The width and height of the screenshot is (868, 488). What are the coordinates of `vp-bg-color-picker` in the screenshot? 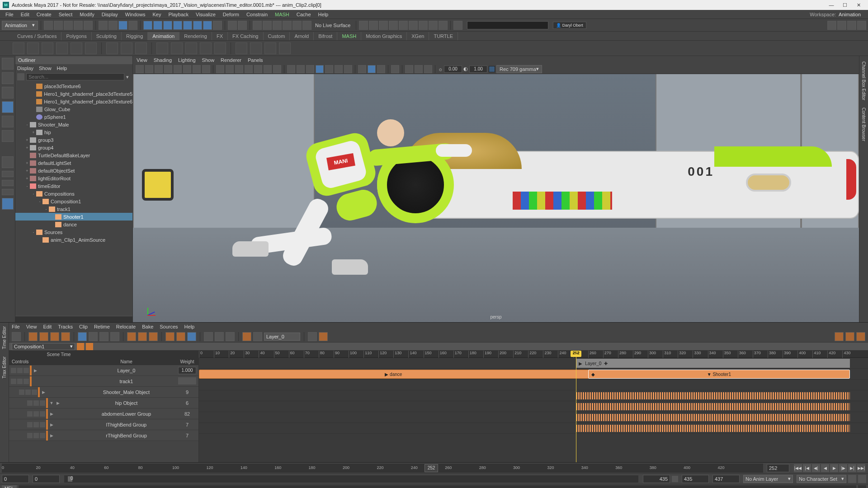 It's located at (492, 69).